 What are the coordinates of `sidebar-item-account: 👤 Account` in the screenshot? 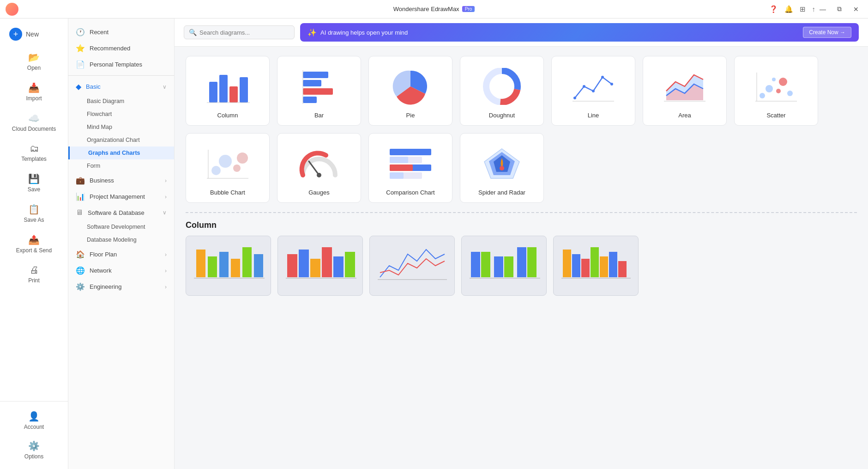 It's located at (34, 420).